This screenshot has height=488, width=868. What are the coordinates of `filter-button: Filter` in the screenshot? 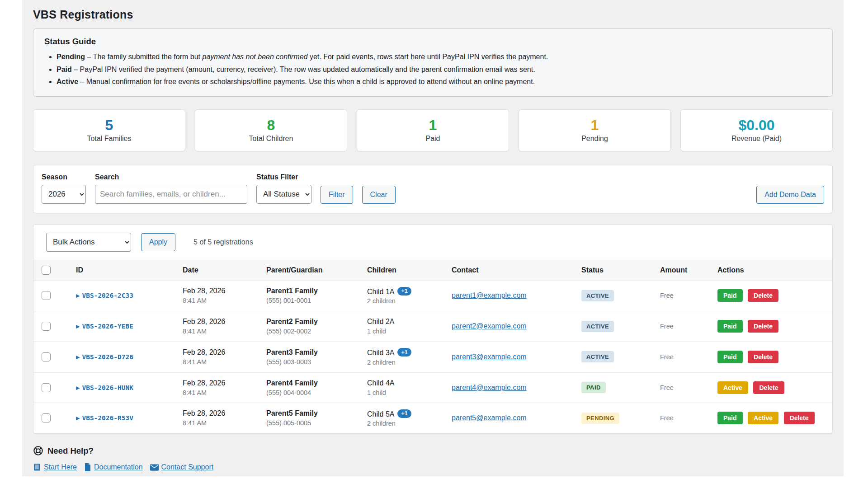 It's located at (337, 195).